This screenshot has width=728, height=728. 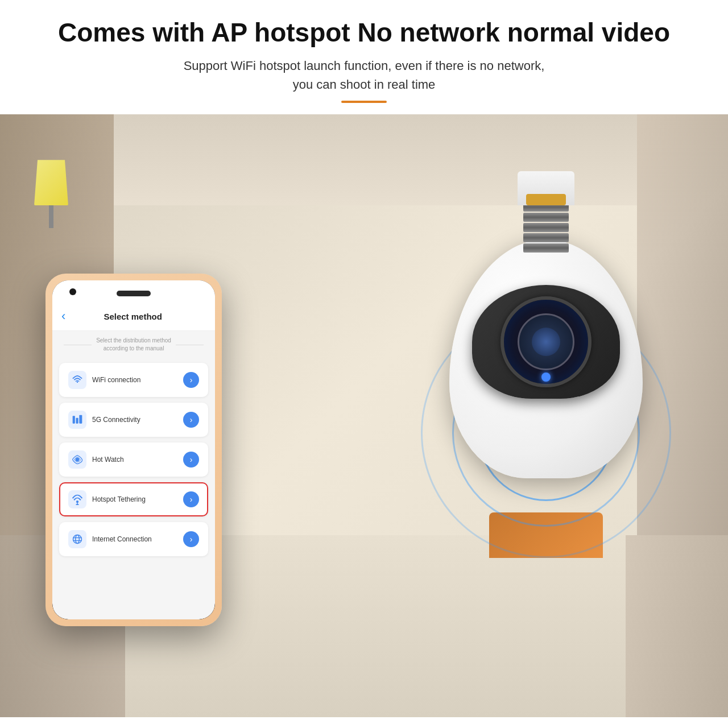 What do you see at coordinates (134, 345) in the screenshot?
I see `subtitle-text: Select the distribution methodaccording …` at bounding box center [134, 345].